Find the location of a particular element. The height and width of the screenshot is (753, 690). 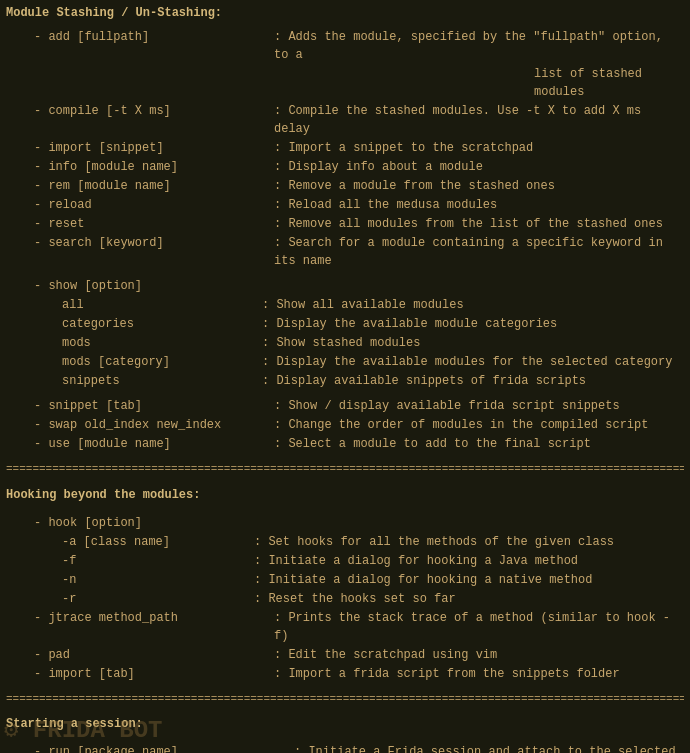

cmd-info: - info [module name] : Display info abou… is located at coordinates (349, 167).